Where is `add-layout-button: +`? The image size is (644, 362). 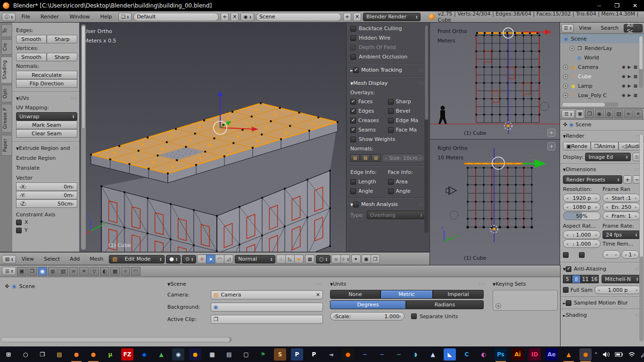 add-layout-button: + is located at coordinates (224, 17).